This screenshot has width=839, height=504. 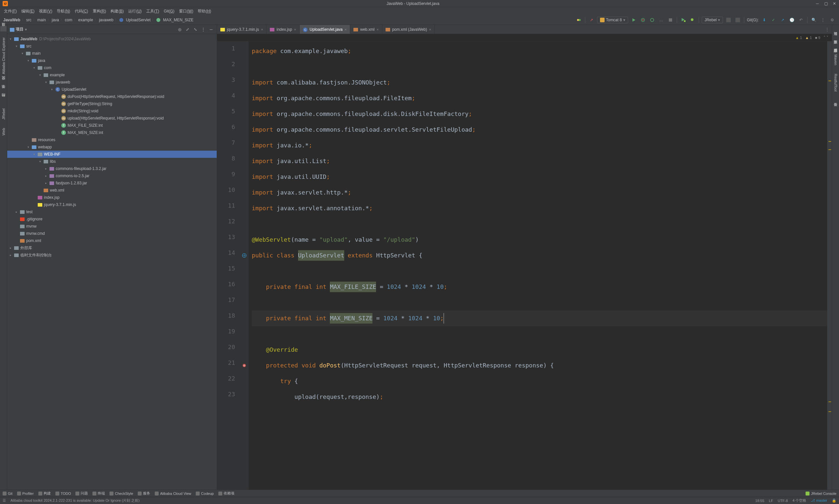 I want to click on bottom-tool-codeup: Codeup, so click(x=205, y=493).